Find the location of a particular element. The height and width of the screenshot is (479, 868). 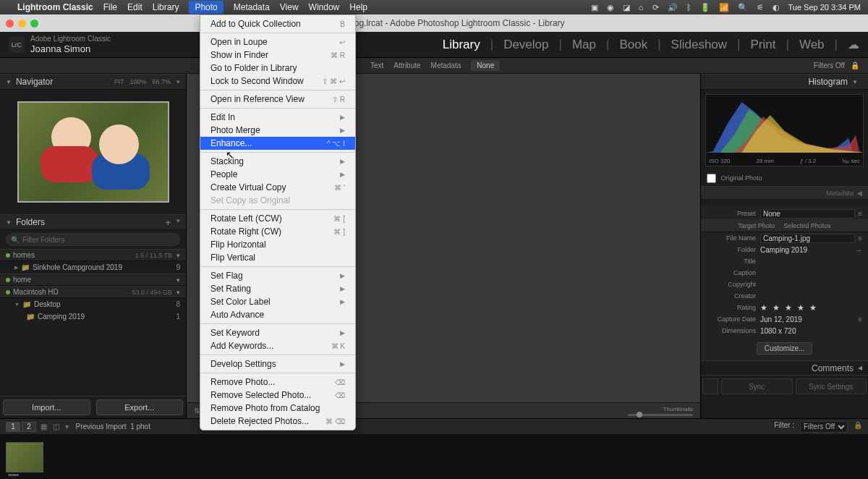

grid-icon: ▦ is located at coordinates (43, 427).